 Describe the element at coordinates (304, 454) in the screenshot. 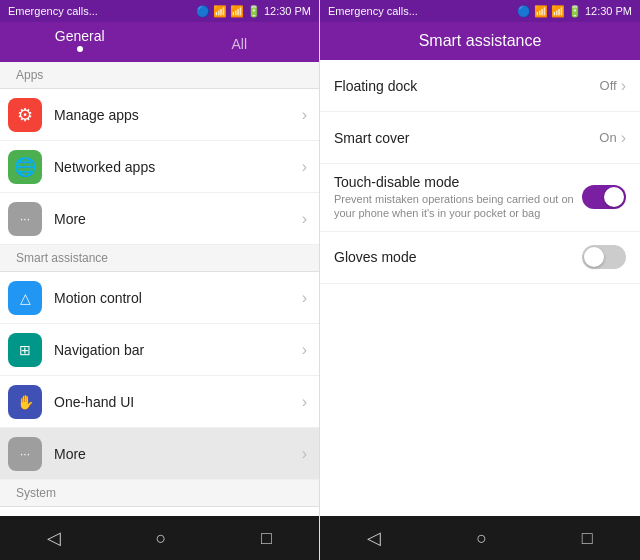

I see `smart-more-chevron: ›` at that location.